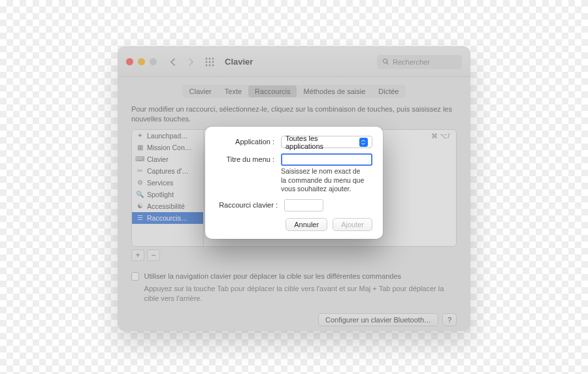  Describe the element at coordinates (301, 294) in the screenshot. I see `keyboard-nav-help: Appuyez sur la touche Tab pour déplacer …` at that location.